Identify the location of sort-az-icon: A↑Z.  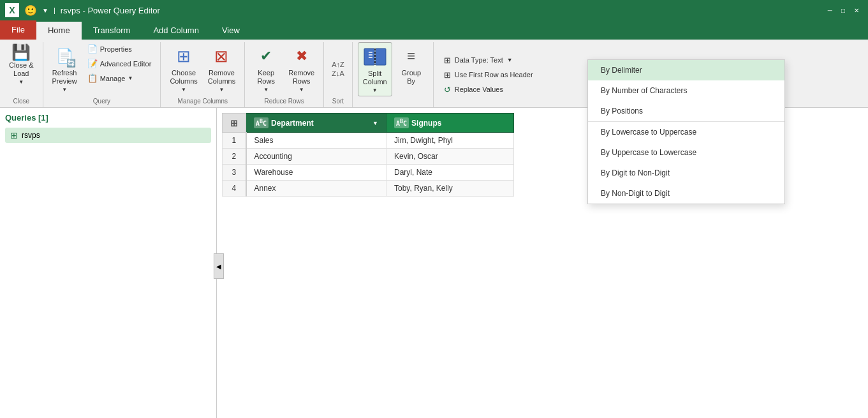
(338, 64).